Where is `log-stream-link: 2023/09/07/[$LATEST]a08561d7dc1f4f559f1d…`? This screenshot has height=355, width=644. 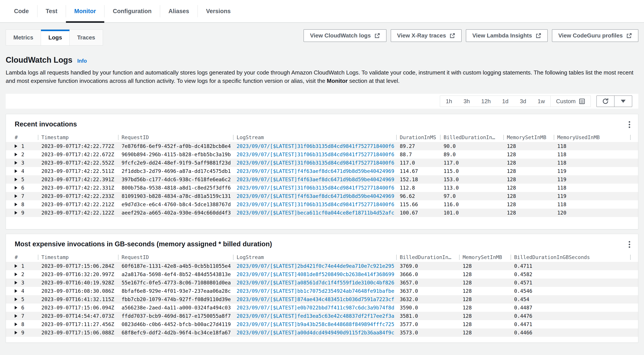 log-stream-link: 2023/09/07/[$LATEST]a08561d7dc1f4f559f1d… is located at coordinates (316, 283).